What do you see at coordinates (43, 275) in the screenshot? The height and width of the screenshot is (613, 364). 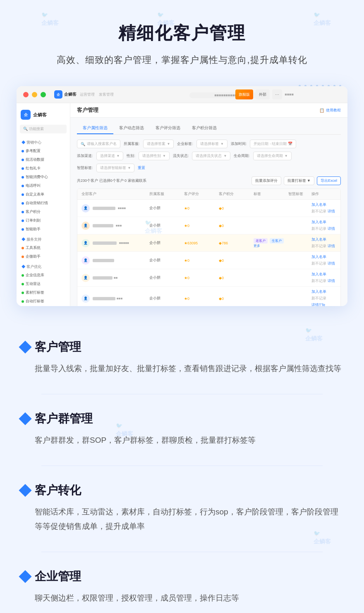 I see `sidebar-item-company-lib: 企业信息库` at bounding box center [43, 275].